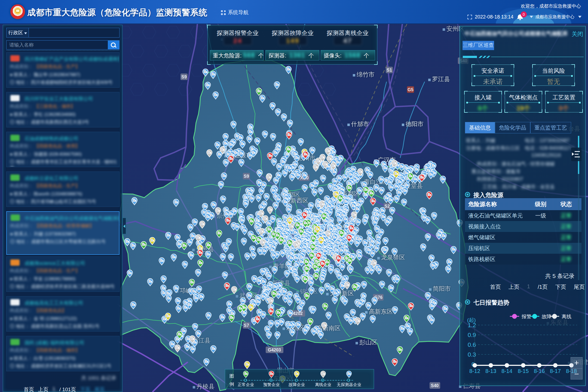 Image resolution: width=588 pixels, height=392 pixels. I want to click on svg-text: 8-12, so click(475, 371).